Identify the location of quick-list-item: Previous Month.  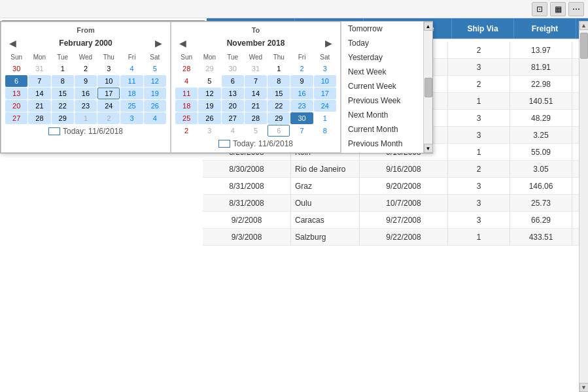
(382, 144).